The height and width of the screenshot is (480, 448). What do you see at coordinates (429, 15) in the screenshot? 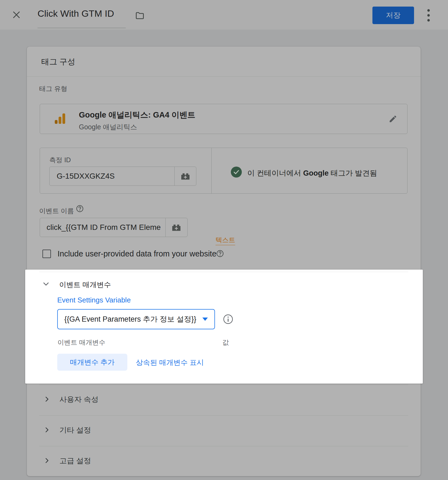
I see `more-menu-icon` at bounding box center [429, 15].